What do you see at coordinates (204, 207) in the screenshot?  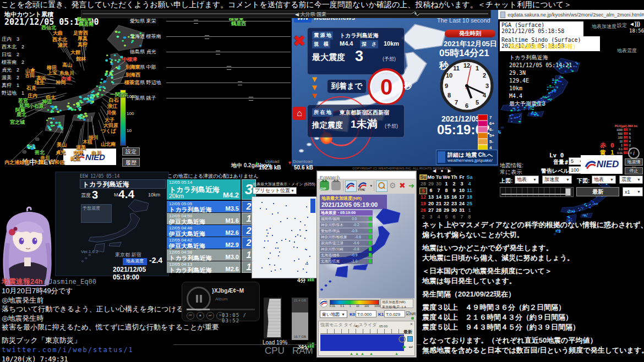 I see `quake-row: 12/05 05:05トカラ列島近海M3.5` at bounding box center [204, 207].